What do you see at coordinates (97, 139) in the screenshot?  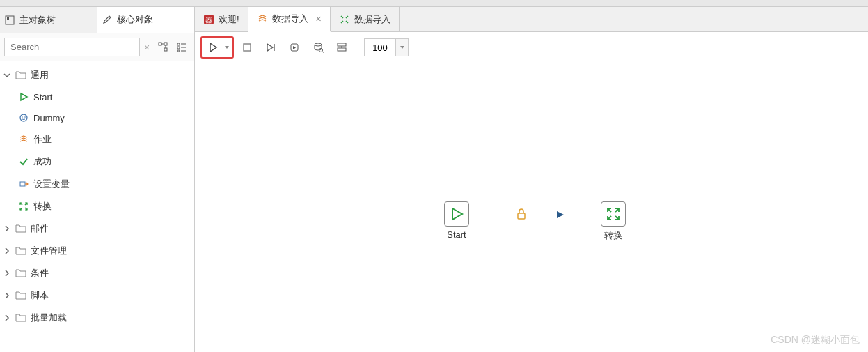 I see `tree-item-job: 作业` at bounding box center [97, 139].